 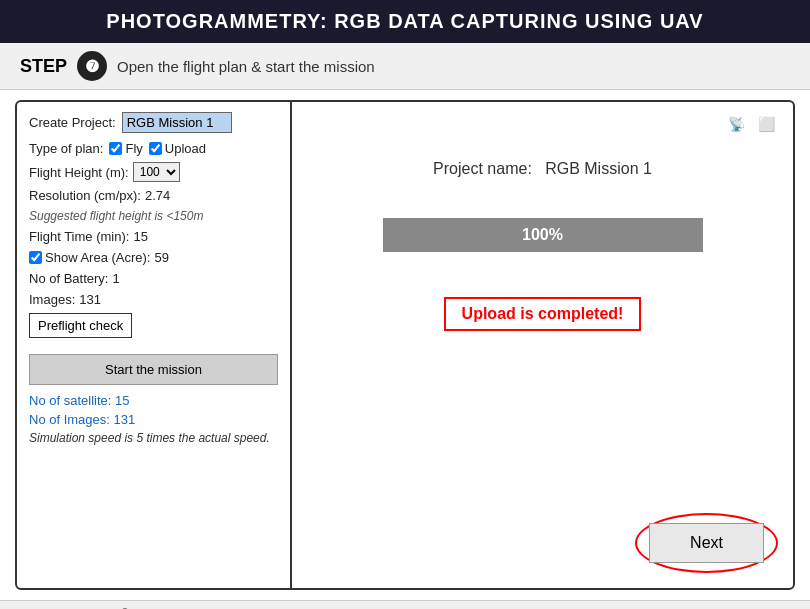 What do you see at coordinates (543, 235) in the screenshot?
I see `progress-container: 100%` at bounding box center [543, 235].